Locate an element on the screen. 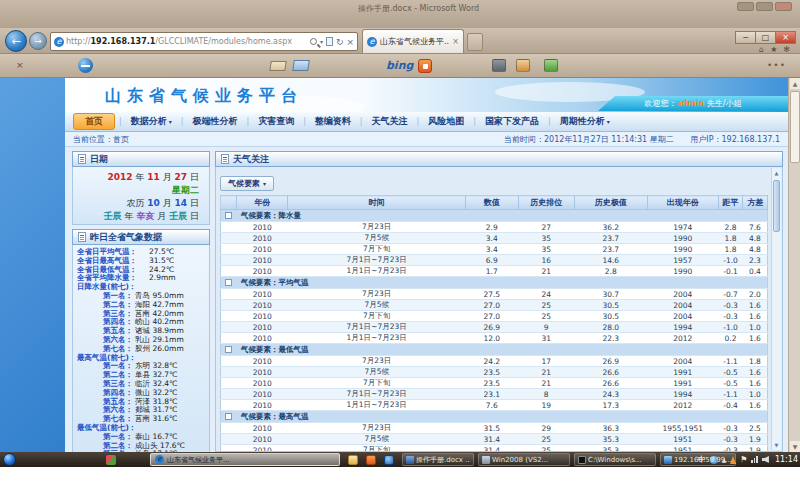  stop-icon: × is located at coordinates (350, 42).